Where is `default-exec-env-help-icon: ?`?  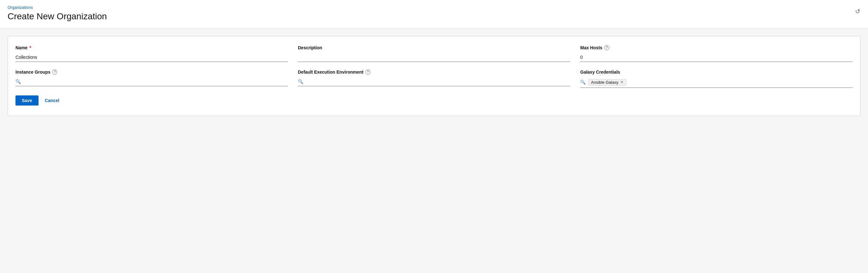
default-exec-env-help-icon: ? is located at coordinates (368, 72).